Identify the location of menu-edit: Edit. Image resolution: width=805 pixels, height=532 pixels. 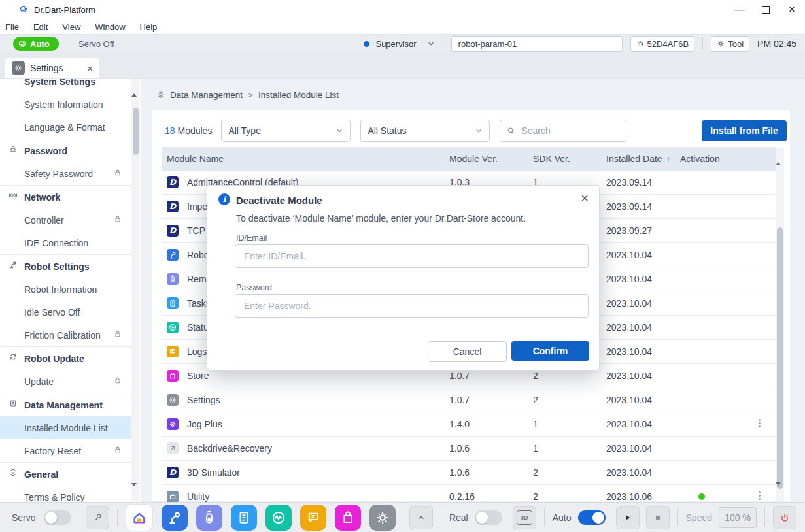
(41, 27).